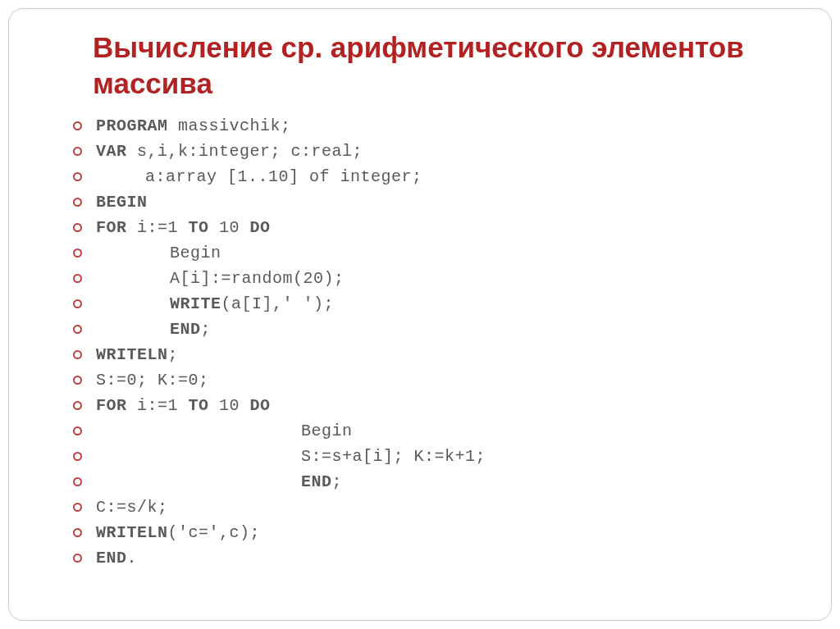 The width and height of the screenshot is (840, 629). What do you see at coordinates (436, 507) in the screenshot?
I see `code-line: C:=s/k;` at bounding box center [436, 507].